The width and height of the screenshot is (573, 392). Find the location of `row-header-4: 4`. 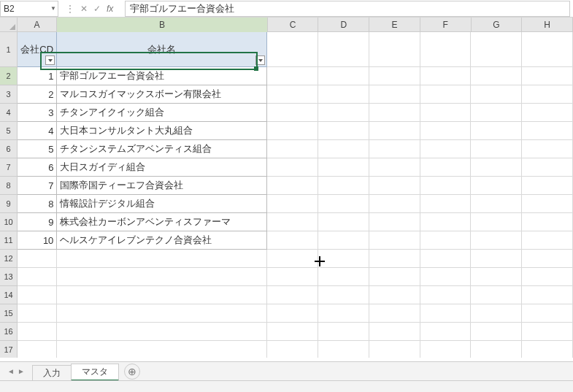

row-header-4: 4 is located at coordinates (9, 112).